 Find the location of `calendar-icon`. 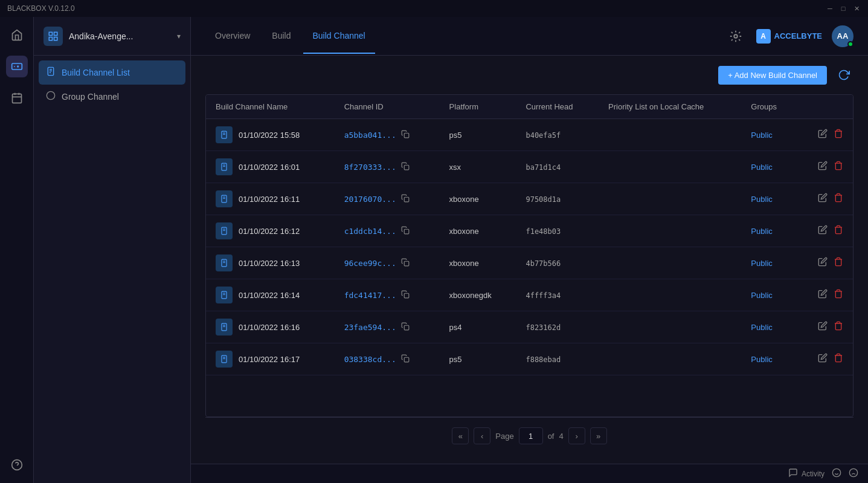

calendar-icon is located at coordinates (17, 98).